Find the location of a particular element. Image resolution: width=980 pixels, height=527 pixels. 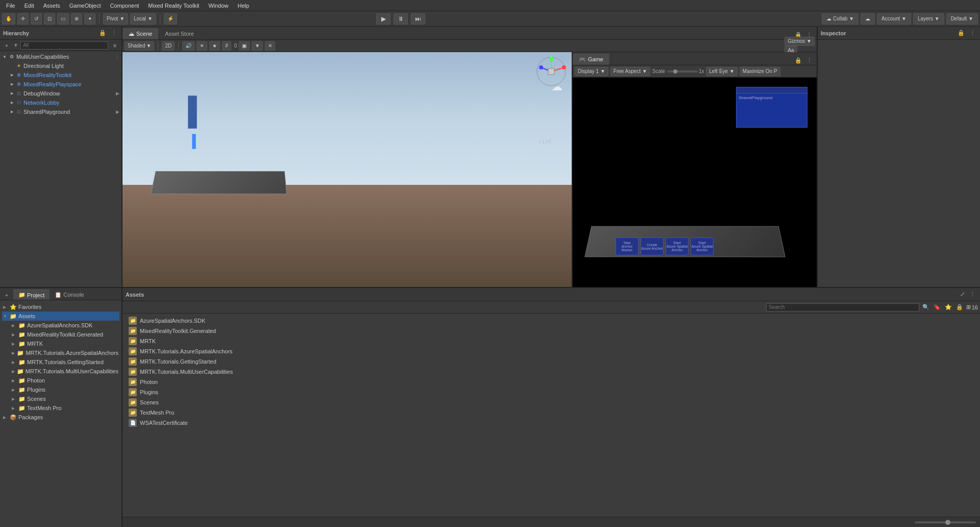

asset-mrtk-azure: 📁 MRTK.Tutorials.AzureSpatialAnchors is located at coordinates (551, 351).